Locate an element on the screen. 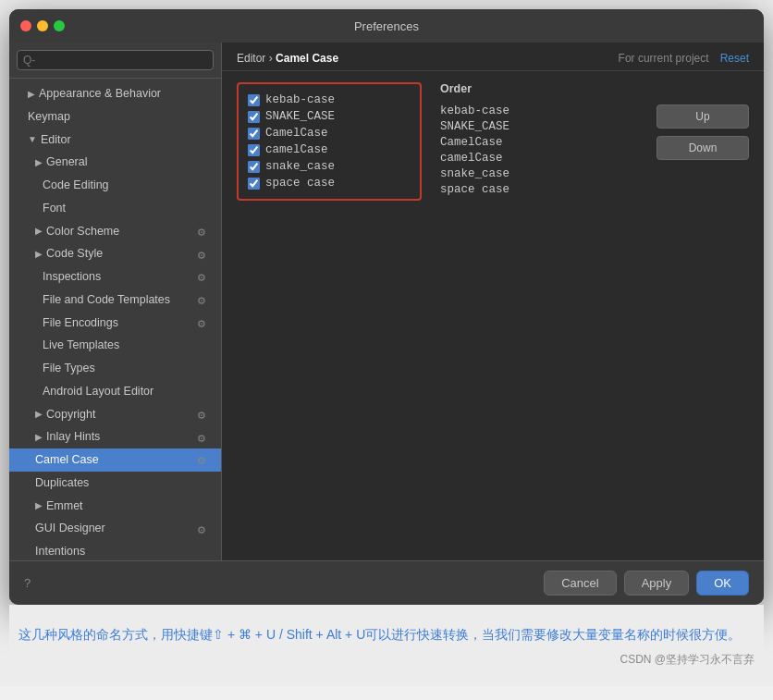 The height and width of the screenshot is (700, 773). csdn-credit: CSDN @坚持学习永不言弃 is located at coordinates (386, 660).